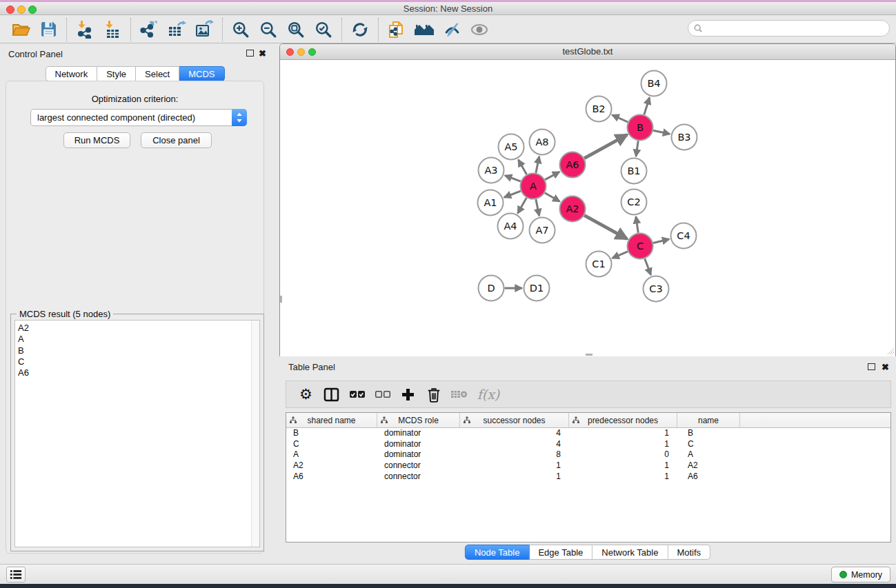 This screenshot has width=896, height=588. Describe the element at coordinates (621, 119) in the screenshot. I see `graph-edge-B-B2` at that location.